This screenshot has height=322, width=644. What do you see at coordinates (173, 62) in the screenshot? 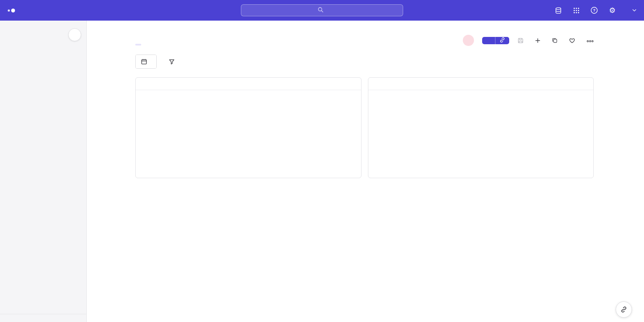
I see `filter-button` at bounding box center [173, 62].